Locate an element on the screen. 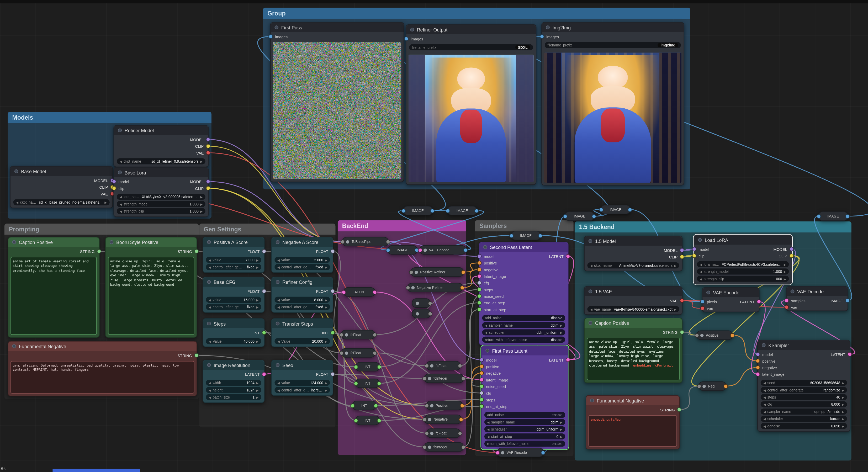  node-titlebar: Refiner Config is located at coordinates (302, 282).